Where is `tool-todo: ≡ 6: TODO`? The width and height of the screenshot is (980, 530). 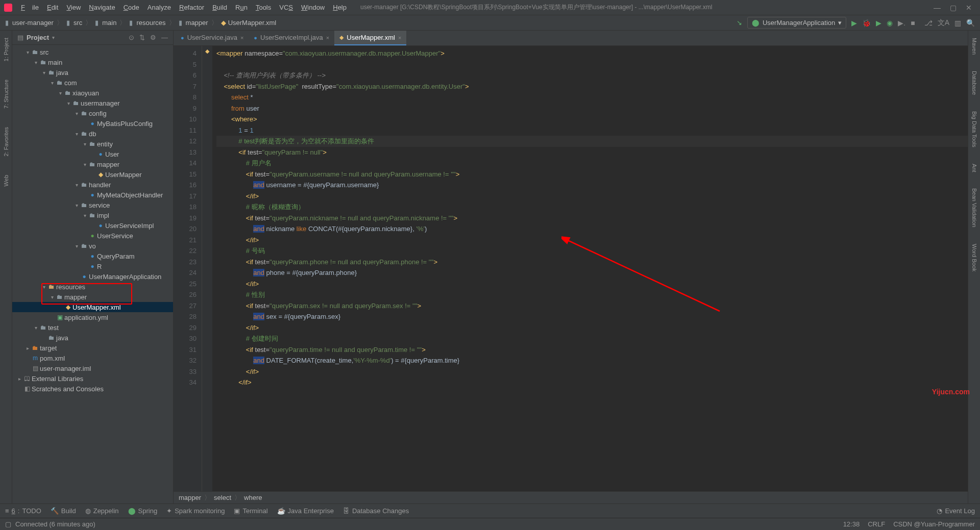
tool-todo: ≡ 6: TODO is located at coordinates (23, 511).